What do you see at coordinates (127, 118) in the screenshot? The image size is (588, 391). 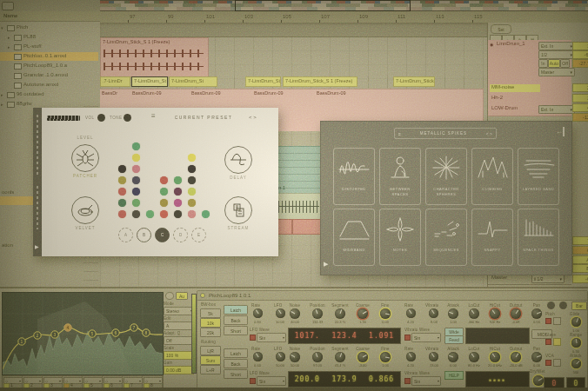 I see `tone-knob` at bounding box center [127, 118].